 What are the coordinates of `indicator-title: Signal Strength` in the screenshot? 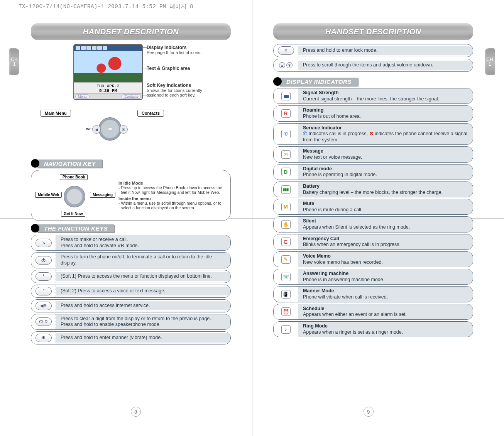 It's located at (386, 93).